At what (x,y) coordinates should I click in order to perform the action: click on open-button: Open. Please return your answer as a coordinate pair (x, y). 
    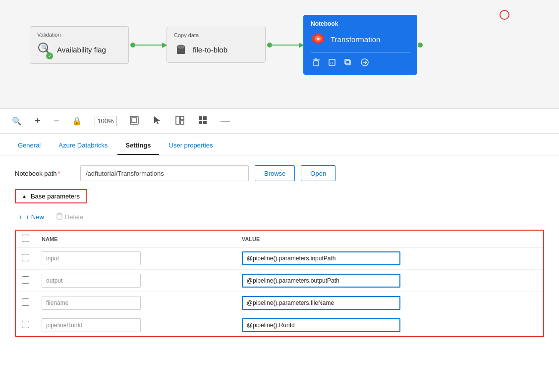
    Looking at the image, I should click on (318, 173).